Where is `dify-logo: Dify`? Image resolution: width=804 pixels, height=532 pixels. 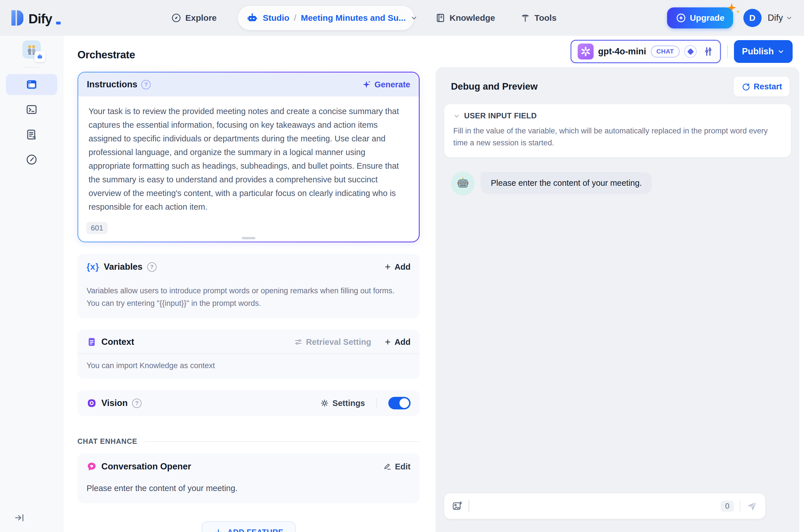 dify-logo: Dify is located at coordinates (35, 18).